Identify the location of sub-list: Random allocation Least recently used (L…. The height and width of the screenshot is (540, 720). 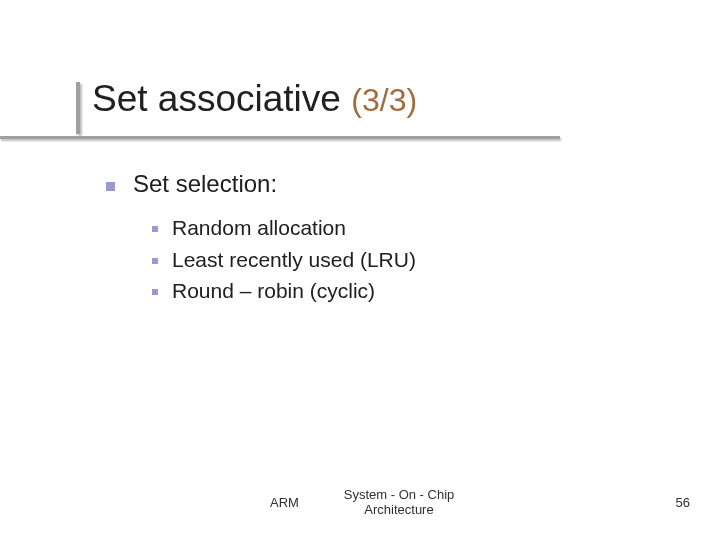
(409, 260).